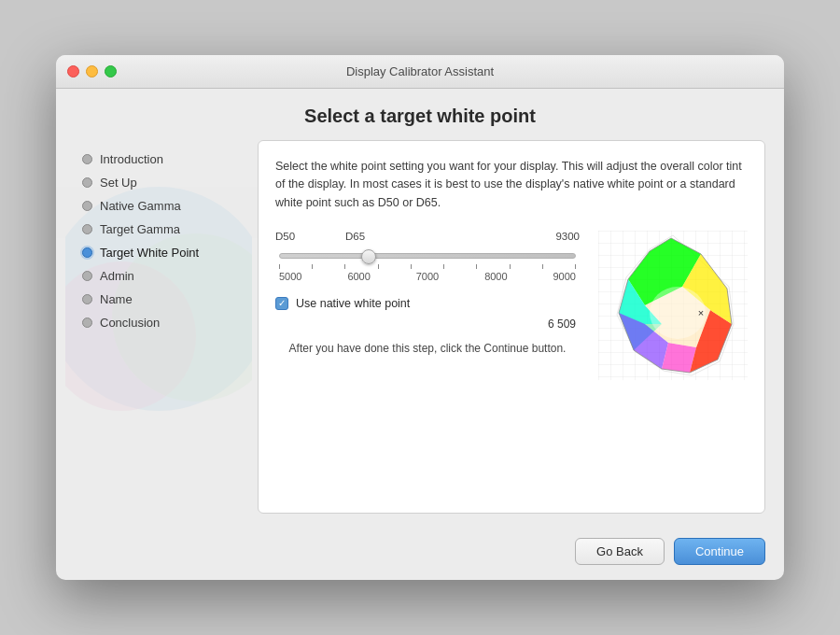 This screenshot has width=840, height=635. What do you see at coordinates (673, 305) in the screenshot?
I see `cie-diagram: ×` at bounding box center [673, 305].